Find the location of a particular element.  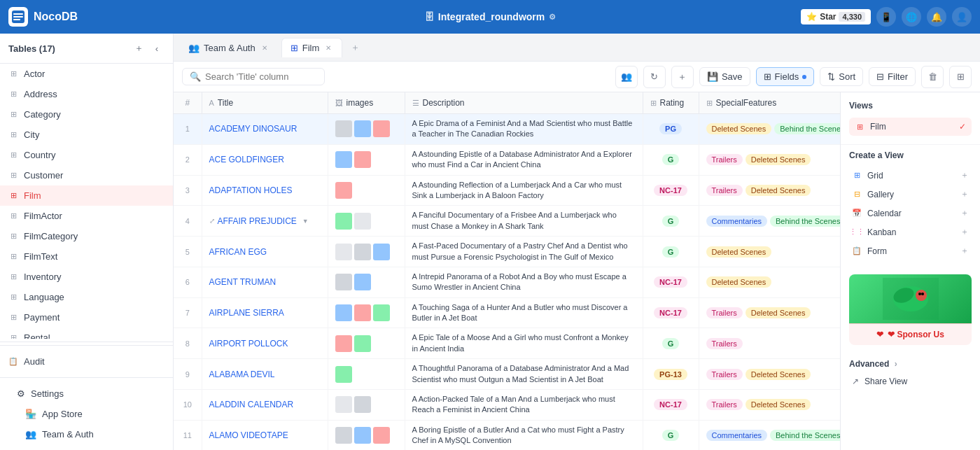

add-tab-button: ＋ is located at coordinates (355, 48).